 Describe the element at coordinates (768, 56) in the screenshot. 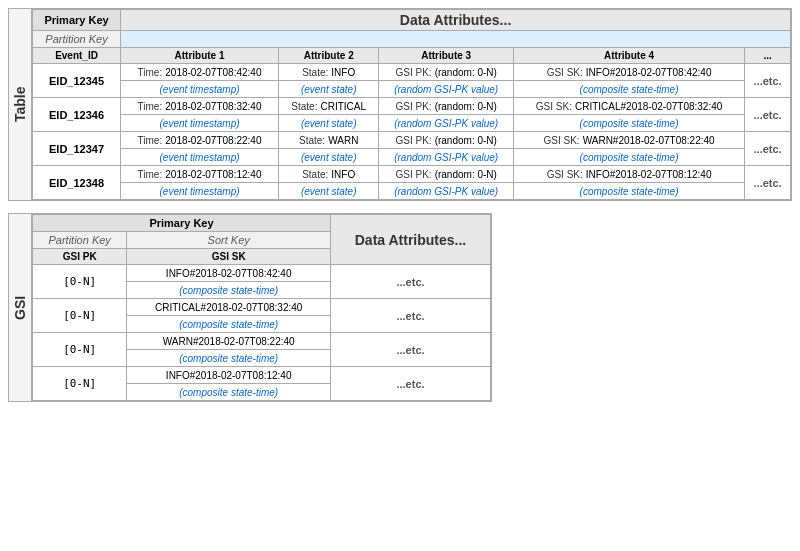

I see `ellipsis-header: ...` at that location.